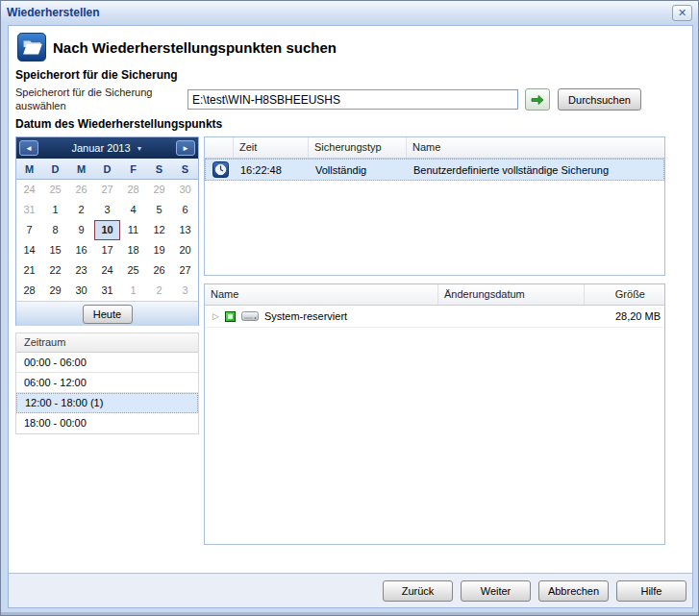 This screenshot has width=699, height=616. I want to click on timerange-header: Zeitraum, so click(108, 343).